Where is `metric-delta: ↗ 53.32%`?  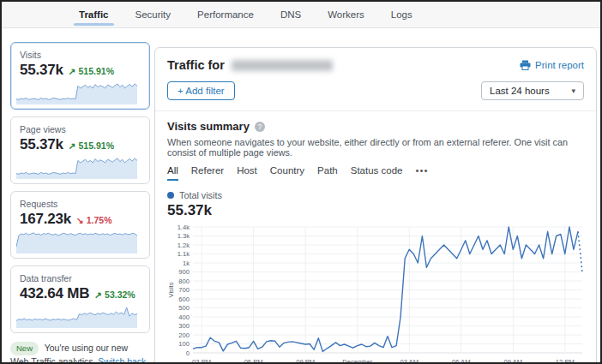 metric-delta: ↗ 53.32% is located at coordinates (115, 295).